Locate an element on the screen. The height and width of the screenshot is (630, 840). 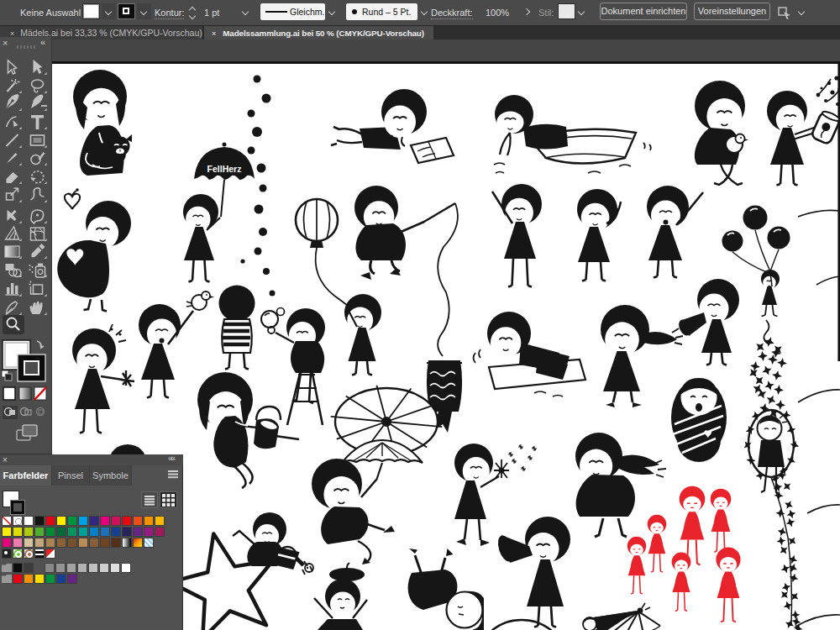
svg-text: FellHerz is located at coordinates (225, 169).